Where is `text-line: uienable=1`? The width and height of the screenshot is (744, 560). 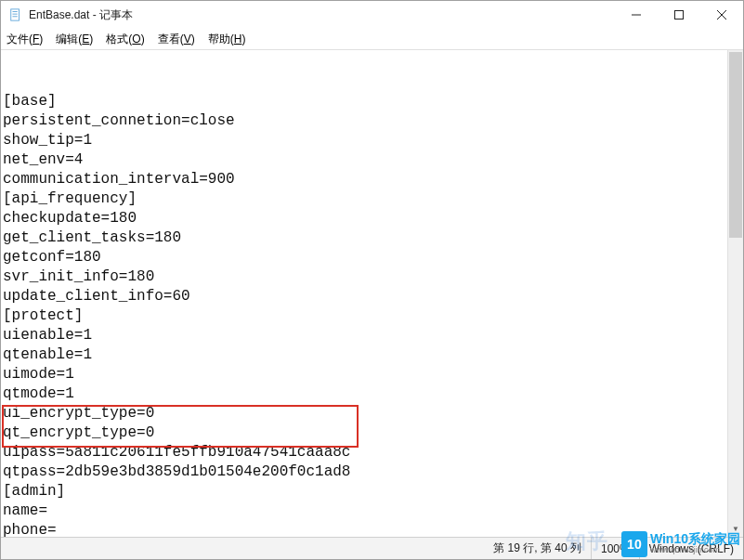 text-line: uienable=1 is located at coordinates (365, 336).